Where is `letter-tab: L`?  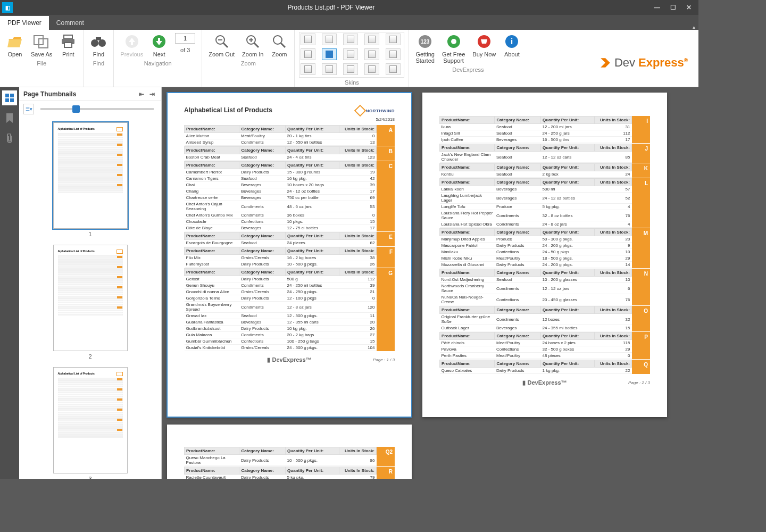
letter-tab: L is located at coordinates (641, 203).